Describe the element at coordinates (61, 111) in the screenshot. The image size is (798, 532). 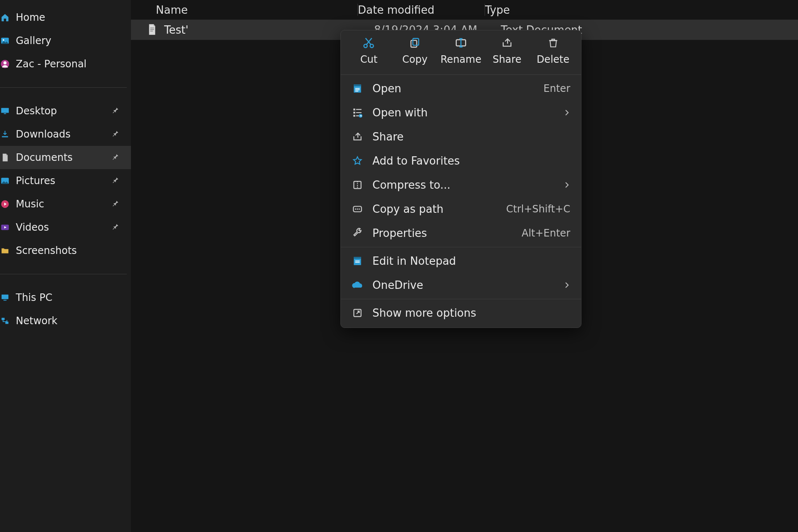
I see `sidebar-item-label: Desktop` at that location.